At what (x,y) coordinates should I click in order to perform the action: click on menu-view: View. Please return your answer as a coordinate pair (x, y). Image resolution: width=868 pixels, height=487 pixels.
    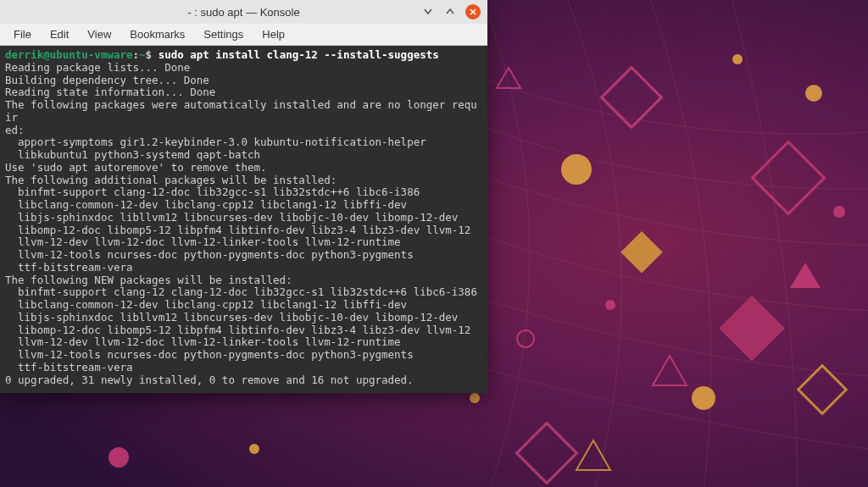
    Looking at the image, I should click on (99, 34).